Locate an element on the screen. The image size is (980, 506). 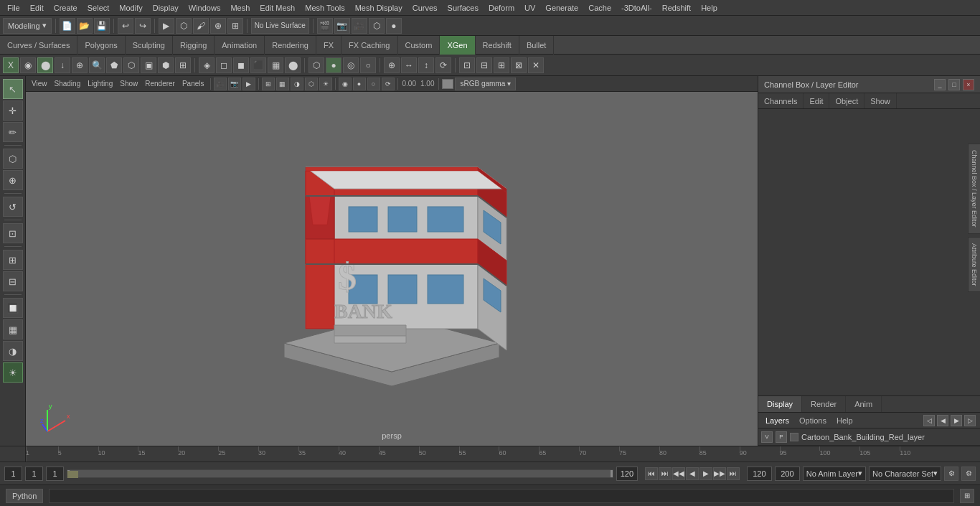
anim-settings-btn: ⚙ is located at coordinates (951, 474).